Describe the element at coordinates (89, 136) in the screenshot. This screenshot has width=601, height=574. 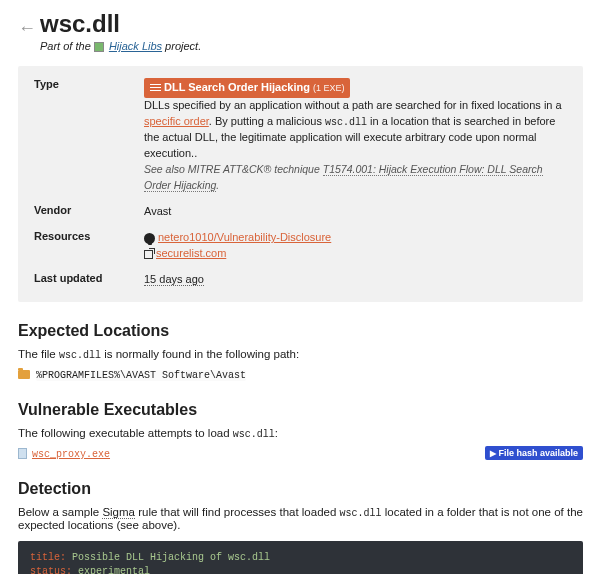
I see `type-label: Type` at that location.